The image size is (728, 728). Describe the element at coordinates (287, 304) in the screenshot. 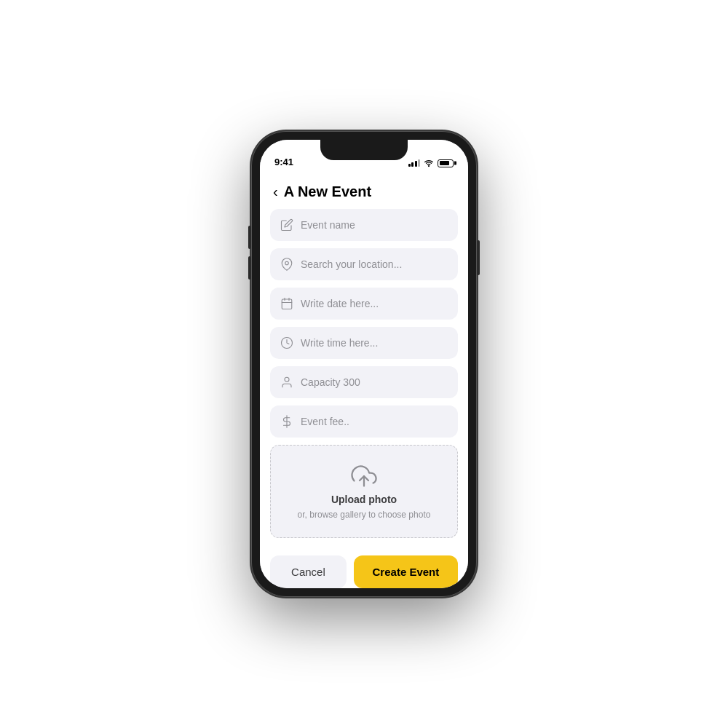

I see `calendar-icon` at that location.